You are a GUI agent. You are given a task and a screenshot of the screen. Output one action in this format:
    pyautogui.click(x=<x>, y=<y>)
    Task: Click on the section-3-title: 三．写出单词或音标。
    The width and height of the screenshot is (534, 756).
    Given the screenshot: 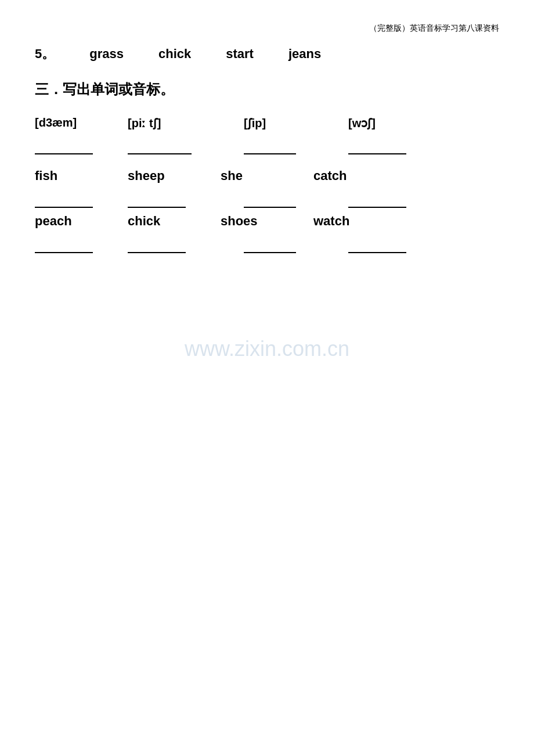 What is the action you would take?
    pyautogui.click(x=267, y=89)
    